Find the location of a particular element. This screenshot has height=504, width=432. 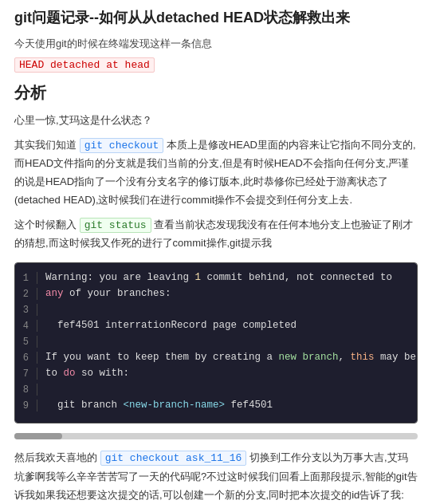

terminal-line-5: 5 is located at coordinates (216, 343).